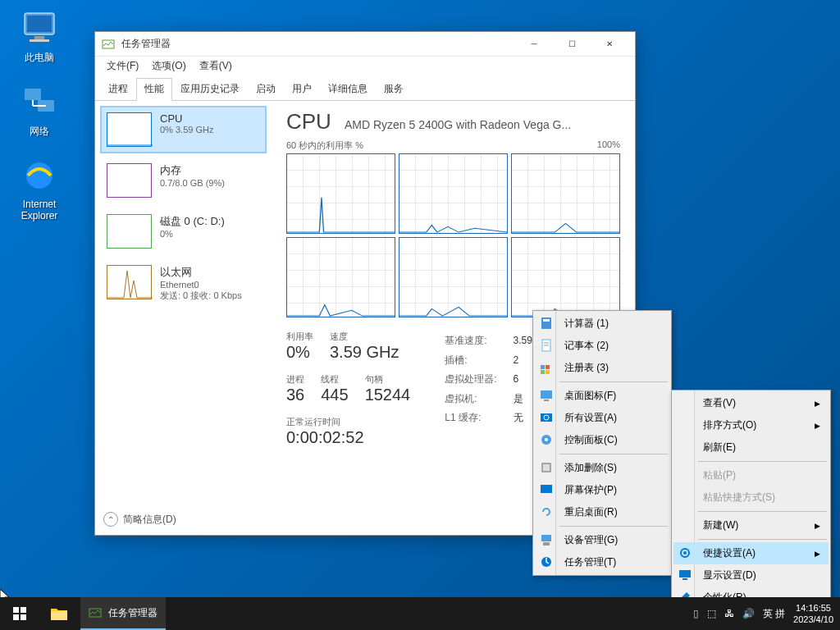 This screenshot has width=840, height=630. Describe the element at coordinates (39, 110) in the screenshot. I see `desktop-icon-network: 网络` at that location.